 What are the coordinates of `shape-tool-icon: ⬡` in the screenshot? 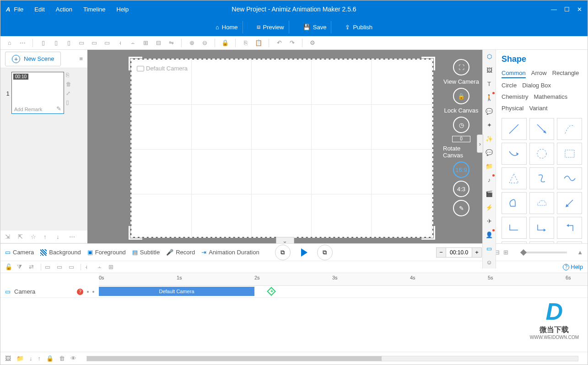 It's located at (489, 56).